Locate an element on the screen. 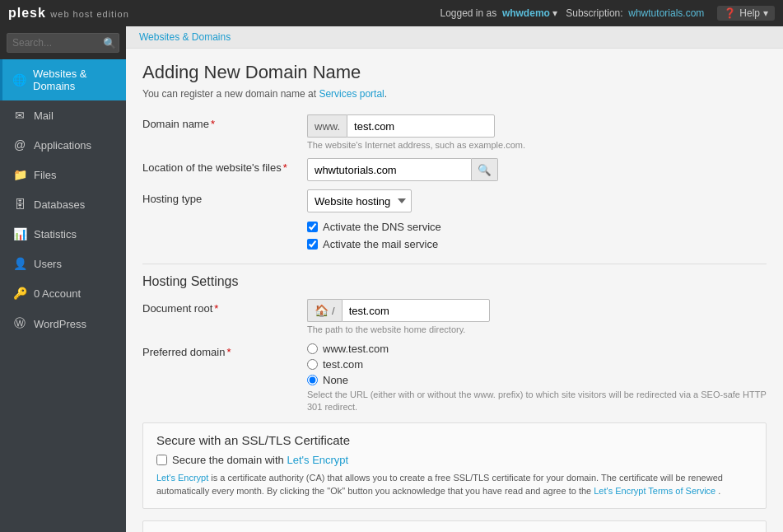 Image resolution: width=783 pixels, height=532 pixels. sidebar-item-applications: @ Applications is located at coordinates (63, 145).